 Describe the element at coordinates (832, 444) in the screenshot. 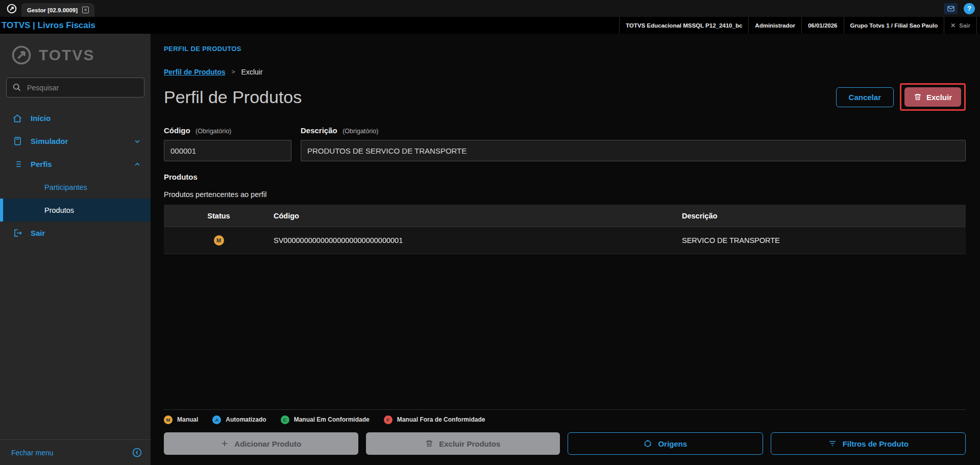

I see `filter-icon` at that location.